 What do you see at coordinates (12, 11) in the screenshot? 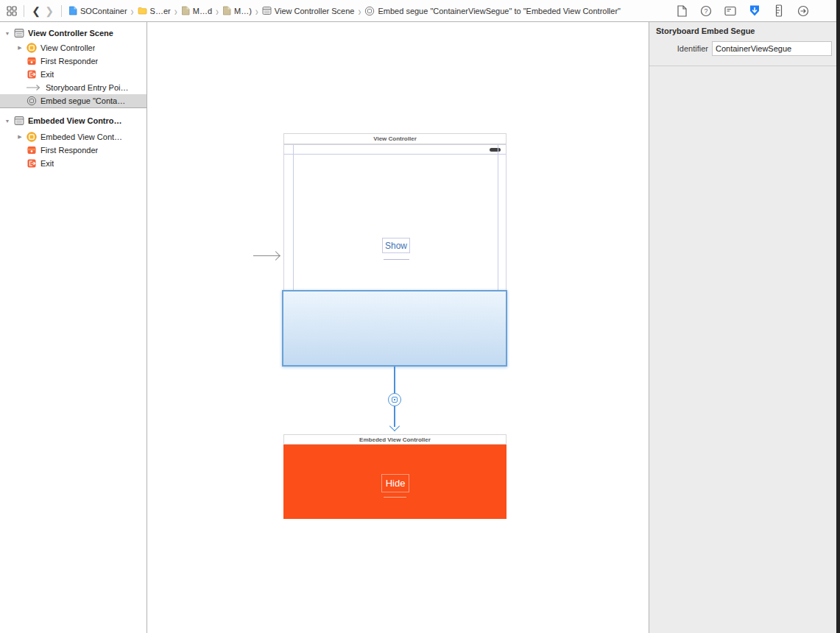
I see `related-items-grid-icon` at bounding box center [12, 11].